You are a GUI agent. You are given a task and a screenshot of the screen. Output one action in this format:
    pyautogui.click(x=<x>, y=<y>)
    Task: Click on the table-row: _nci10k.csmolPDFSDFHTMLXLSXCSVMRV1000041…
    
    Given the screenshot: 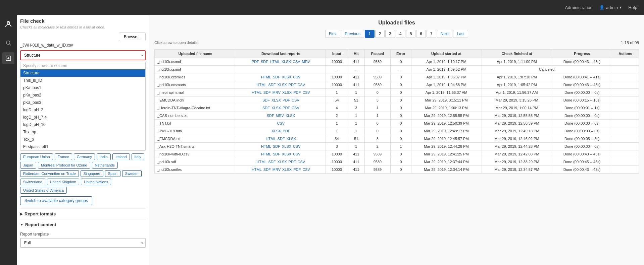 What is the action you would take?
    pyautogui.click(x=397, y=62)
    